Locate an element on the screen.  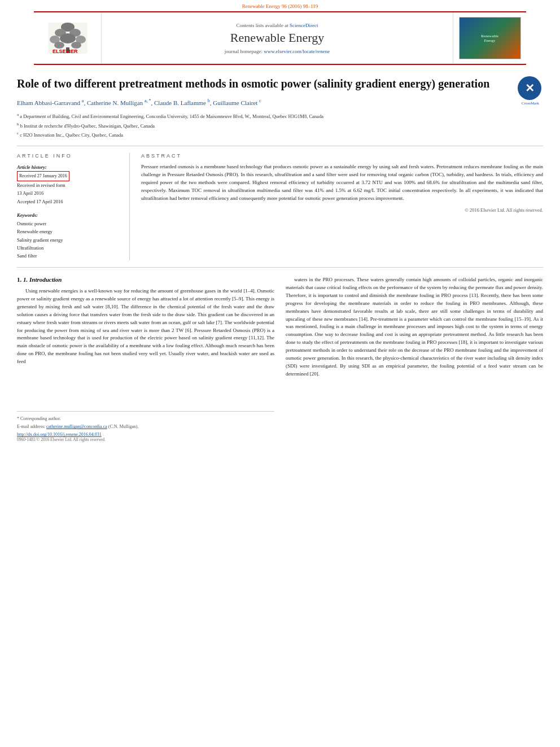
elsevier-logo: ELSEVIER is located at coordinates (68, 38).